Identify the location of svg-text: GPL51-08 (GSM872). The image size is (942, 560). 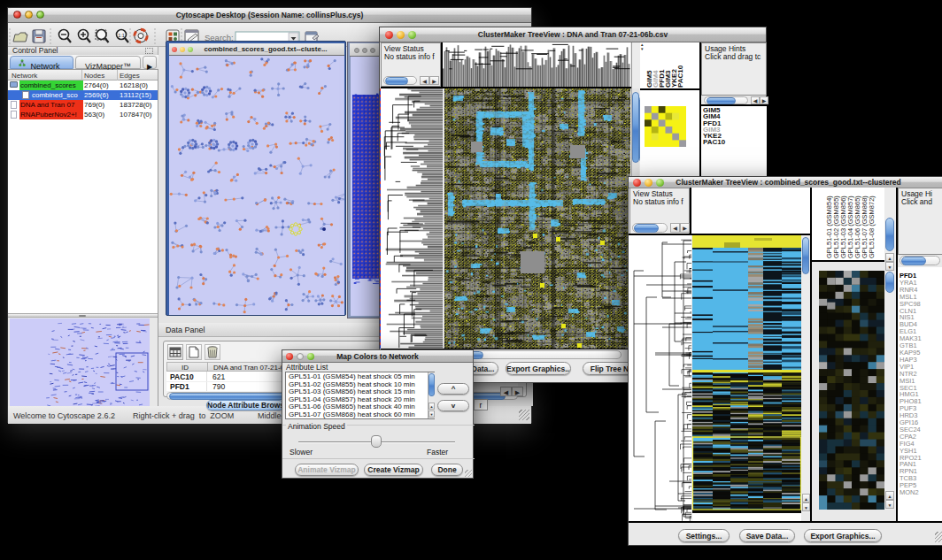
(871, 226).